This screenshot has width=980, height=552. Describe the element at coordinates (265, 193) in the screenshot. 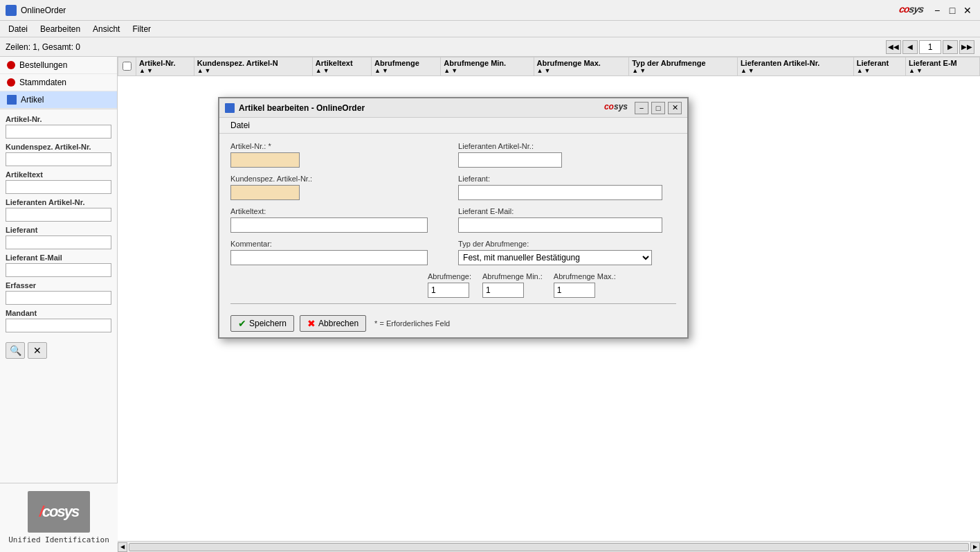

I see `kunden-spez-input` at that location.